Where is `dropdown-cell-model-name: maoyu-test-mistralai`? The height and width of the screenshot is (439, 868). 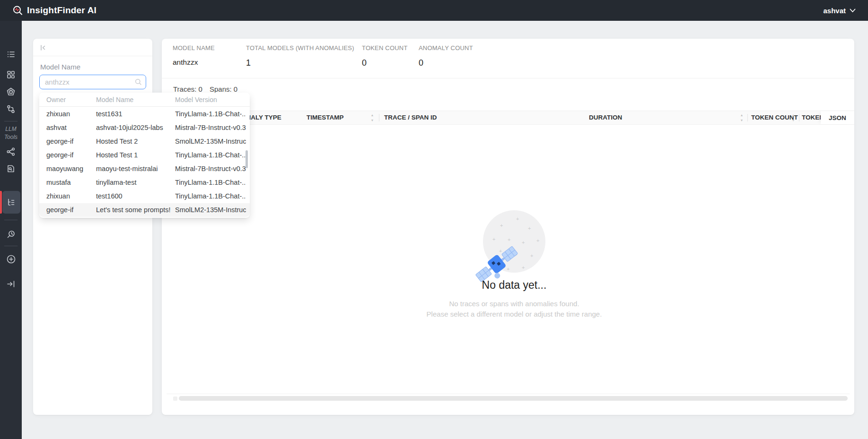 dropdown-cell-model-name: maoyu-test-mistralai is located at coordinates (127, 169).